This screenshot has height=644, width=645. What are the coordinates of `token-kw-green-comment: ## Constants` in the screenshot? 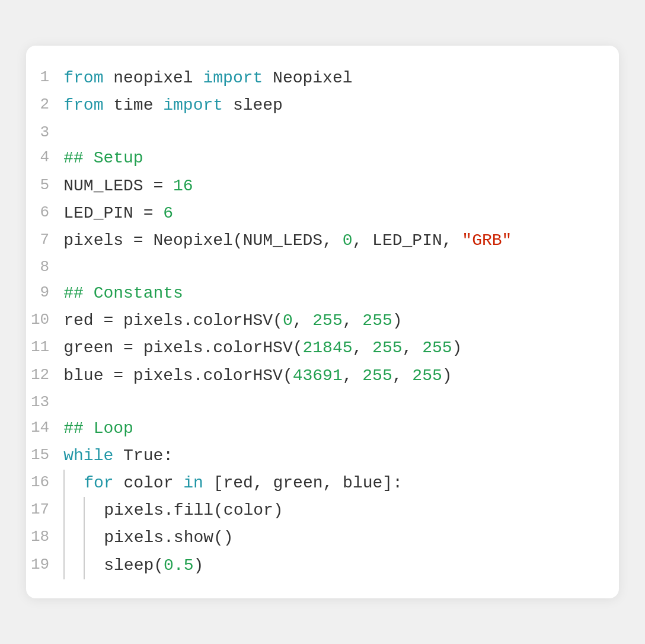 It's located at (123, 293).